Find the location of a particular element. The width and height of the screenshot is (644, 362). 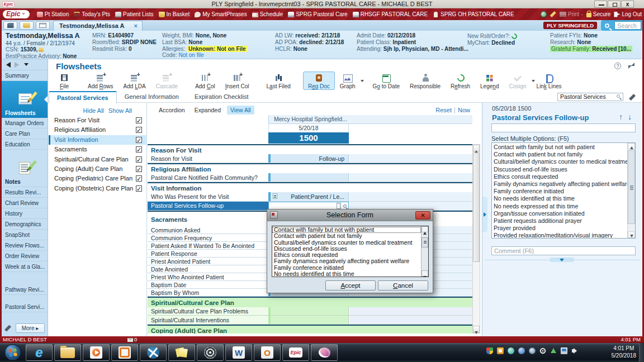

grid-row: Reason For Visit is located at coordinates (310, 149).